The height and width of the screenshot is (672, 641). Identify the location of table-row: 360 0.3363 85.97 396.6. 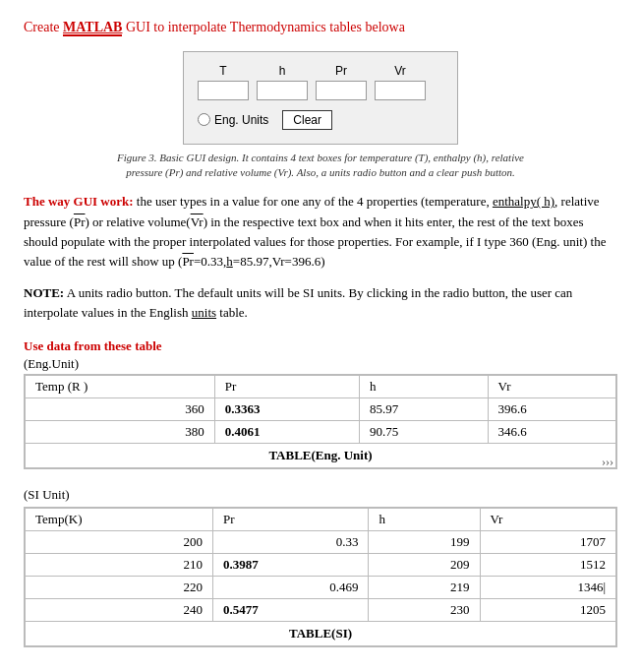
(320, 409).